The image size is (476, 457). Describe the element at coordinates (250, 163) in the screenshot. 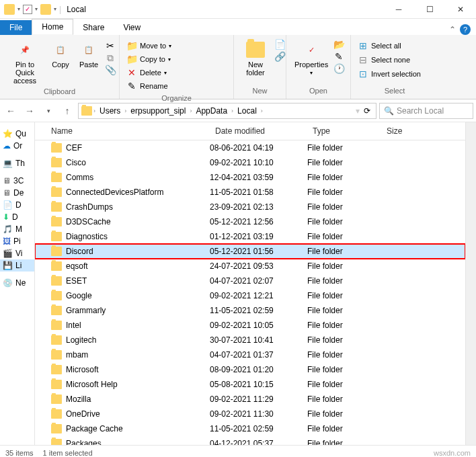

I see `table-row: Cisco09-02-2021 10:10File folder` at that location.